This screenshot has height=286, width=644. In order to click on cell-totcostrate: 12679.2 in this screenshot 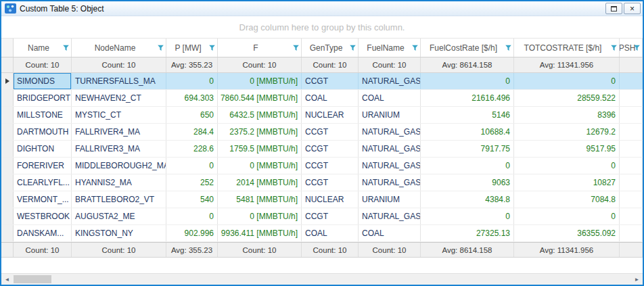, I will do `click(567, 132)`.